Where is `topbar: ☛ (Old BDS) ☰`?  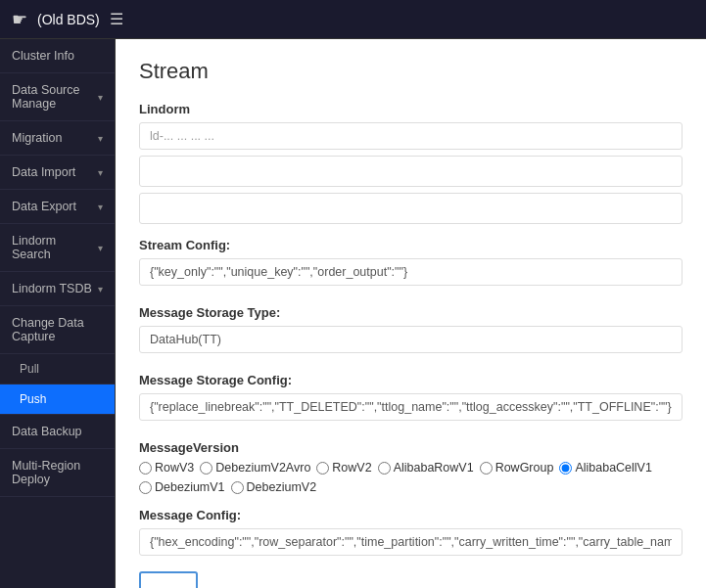 topbar: ☛ (Old BDS) ☰ is located at coordinates (353, 20).